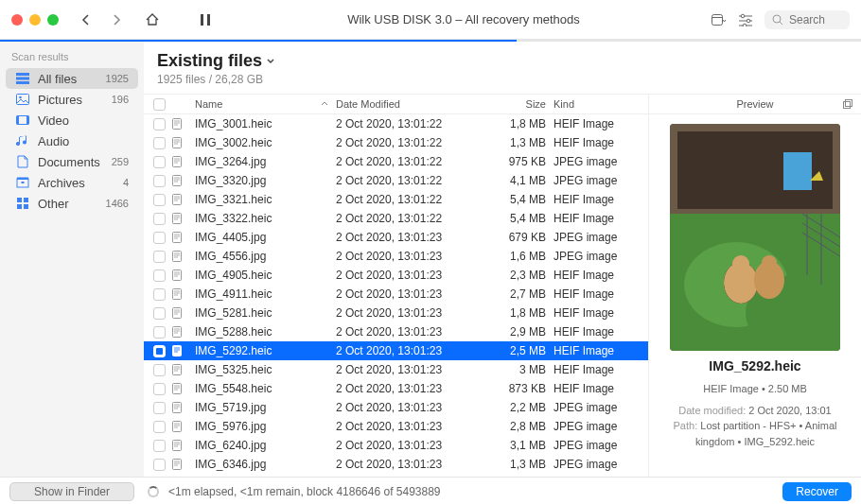  I want to click on close-window, so click(17, 20).